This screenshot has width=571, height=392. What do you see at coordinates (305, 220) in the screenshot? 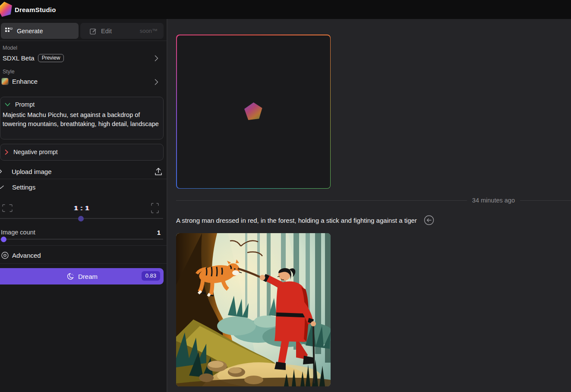
I see `generation-prompt-row: A strong man dressed in red, in the fore…` at bounding box center [305, 220].